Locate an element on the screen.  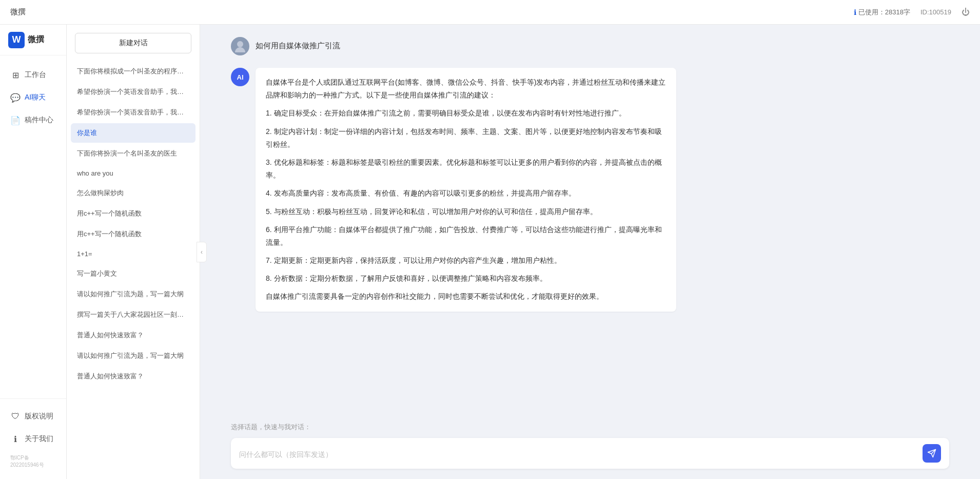
ai-para-0: 自媒体平台是个人或团队通过互联网平台(如博客、微博、微信公众号、抖音、快手等)发… is located at coordinates (466, 89).